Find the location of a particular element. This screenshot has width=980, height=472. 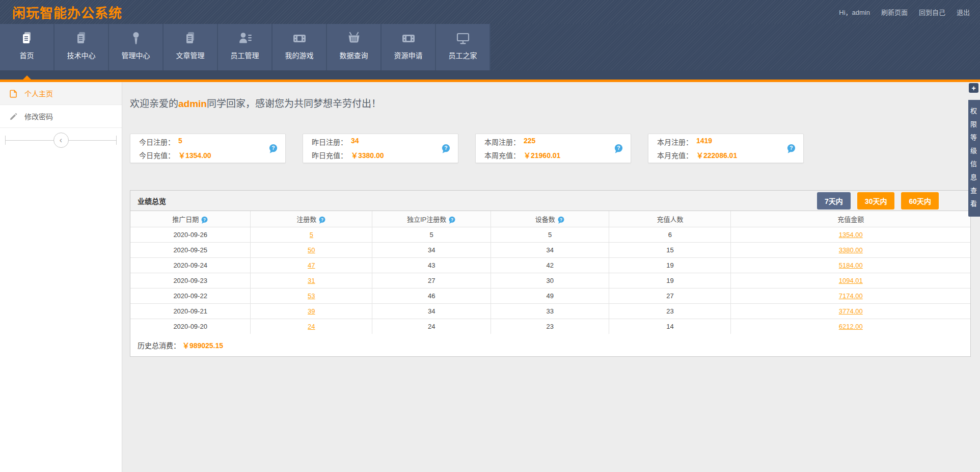

nav-item-label: 首页 is located at coordinates (27, 55).